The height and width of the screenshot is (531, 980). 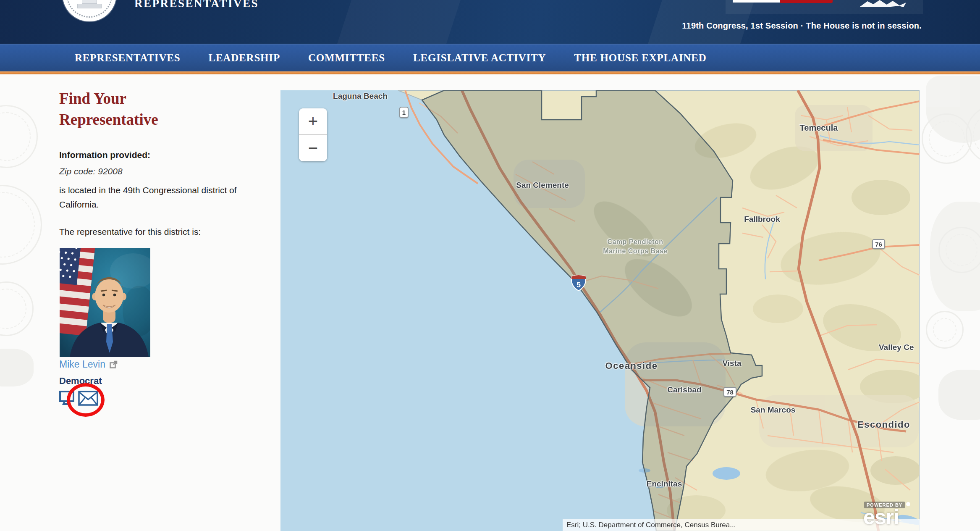 What do you see at coordinates (347, 58) in the screenshot?
I see `nav-committees: COMMITTEES` at bounding box center [347, 58].